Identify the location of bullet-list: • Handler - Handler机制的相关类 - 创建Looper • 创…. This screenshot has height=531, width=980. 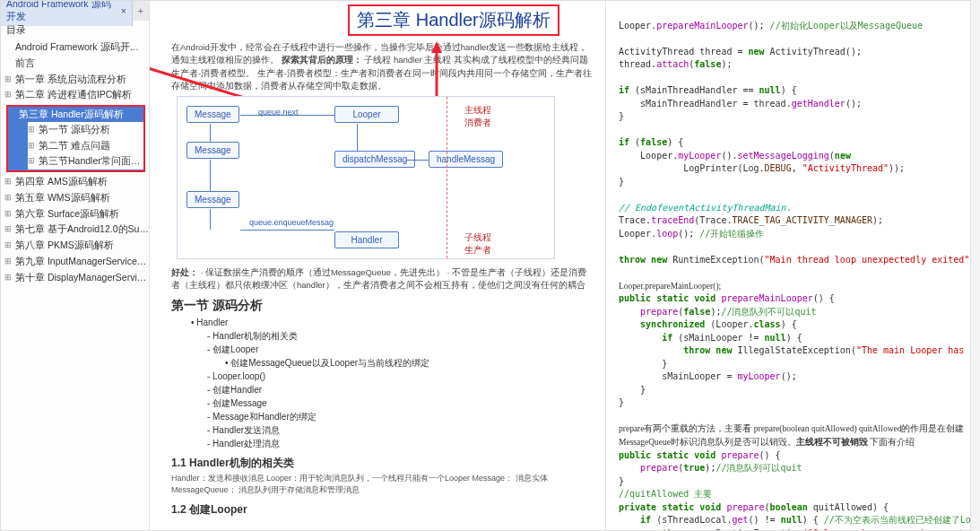
(386, 383).